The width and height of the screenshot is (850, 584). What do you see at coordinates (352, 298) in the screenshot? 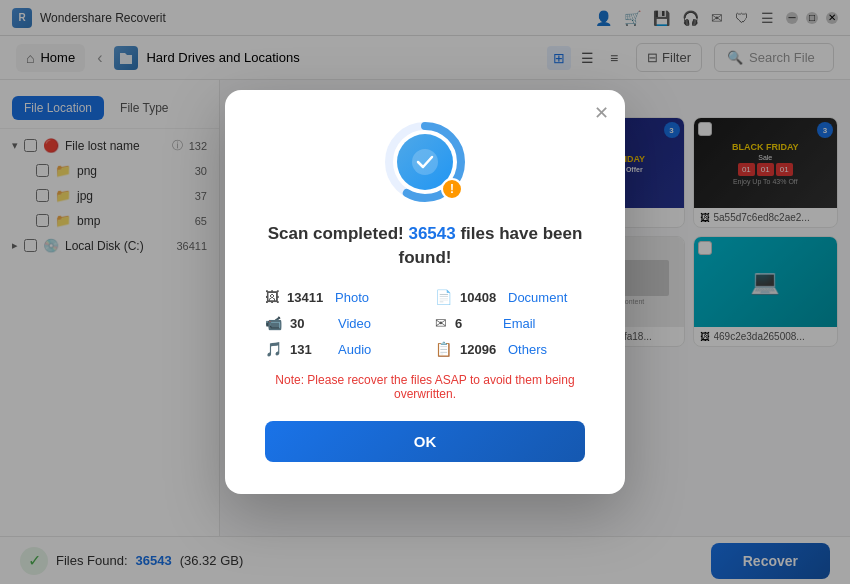
I see `stat-photo-link: Photo` at bounding box center [352, 298].